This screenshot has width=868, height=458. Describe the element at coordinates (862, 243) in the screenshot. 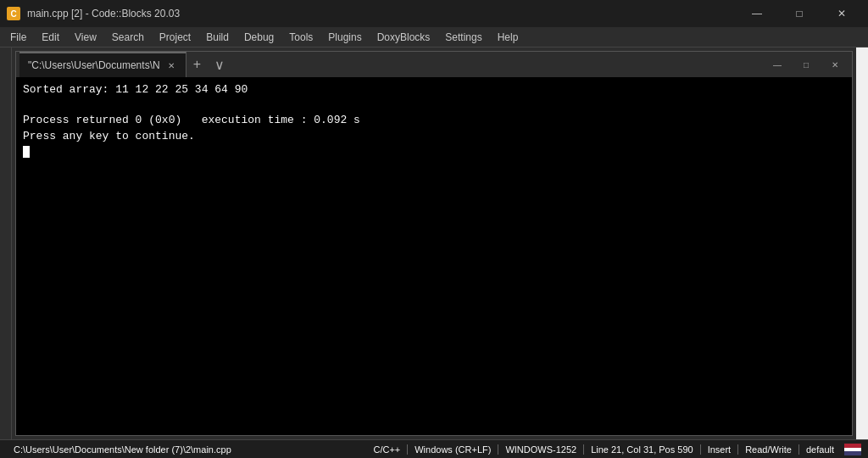

I see `right-panel` at that location.